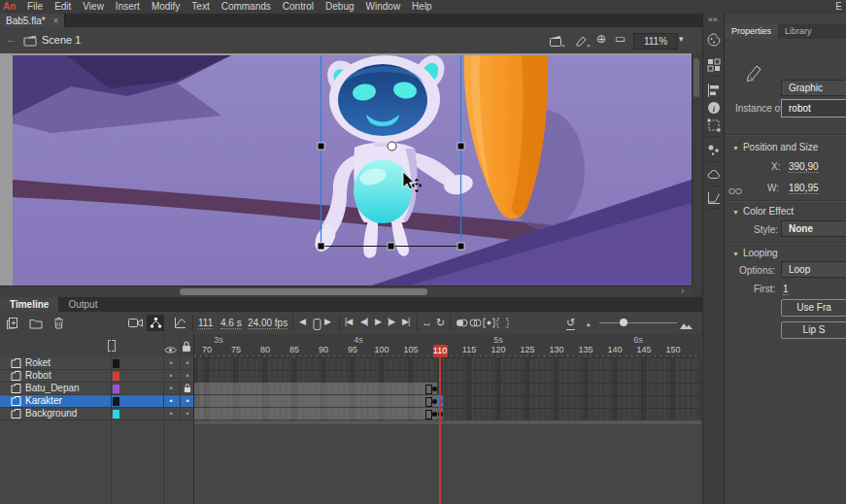 Image resolution: width=846 pixels, height=504 pixels. I want to click on layer-row-karakter: Karakter••, so click(97, 402).